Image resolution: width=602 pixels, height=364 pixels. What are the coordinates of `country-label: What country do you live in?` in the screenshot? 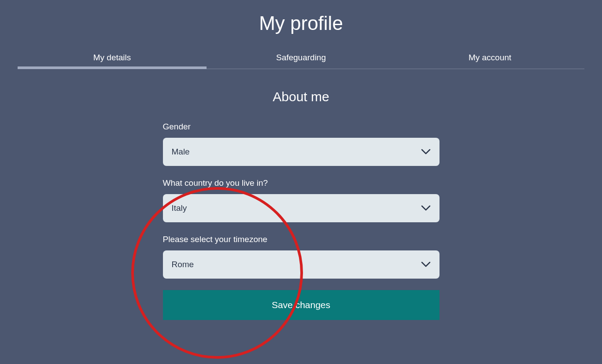 It's located at (301, 183).